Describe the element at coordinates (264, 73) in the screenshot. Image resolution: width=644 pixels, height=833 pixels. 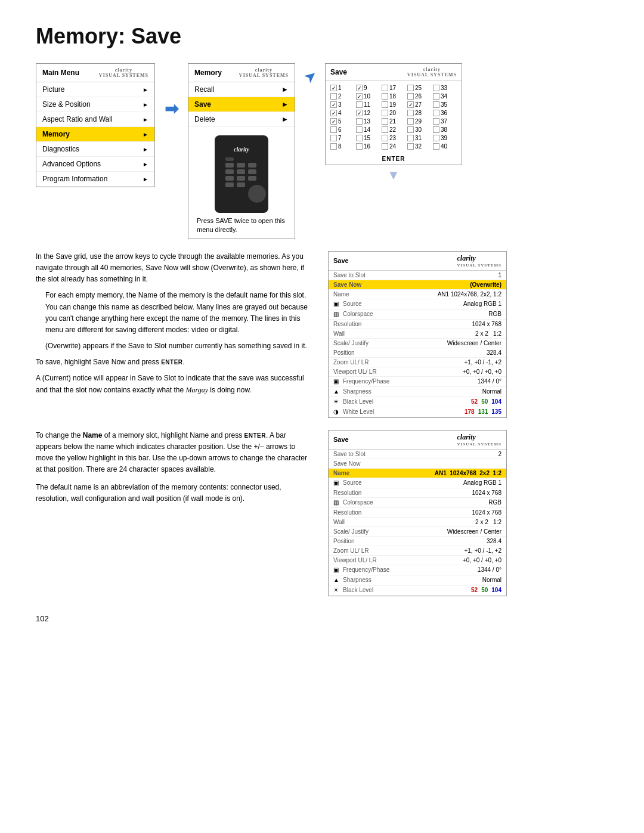
I see `memory-clarity-logo: clarity VISUAL SYSTEMS` at that location.